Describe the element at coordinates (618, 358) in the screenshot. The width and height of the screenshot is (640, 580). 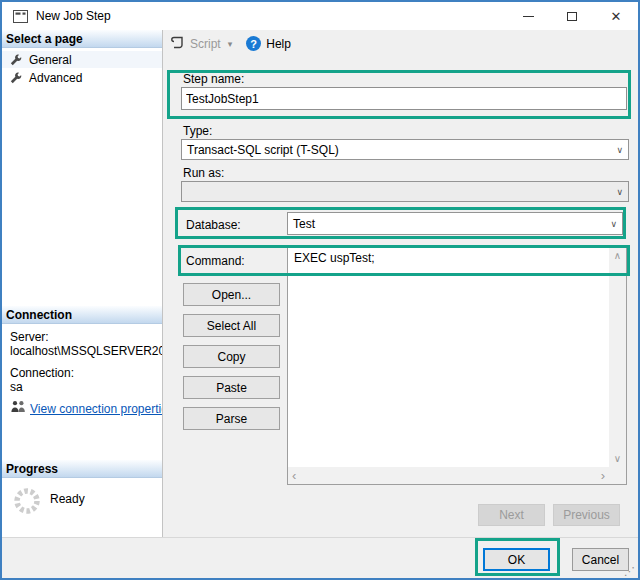
I see `command-vertical-scrollbar: ∧ ∨` at that location.